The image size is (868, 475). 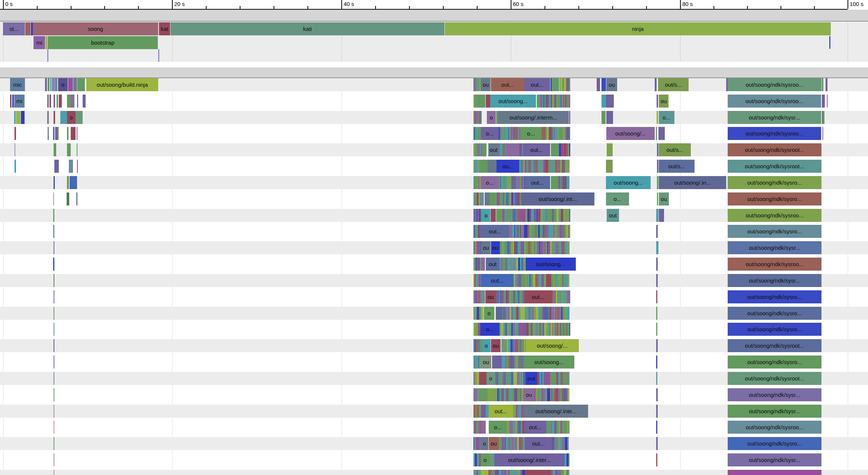 What do you see at coordinates (529, 460) in the screenshot?
I see `trace-slice: out/soong/.inter...` at bounding box center [529, 460].